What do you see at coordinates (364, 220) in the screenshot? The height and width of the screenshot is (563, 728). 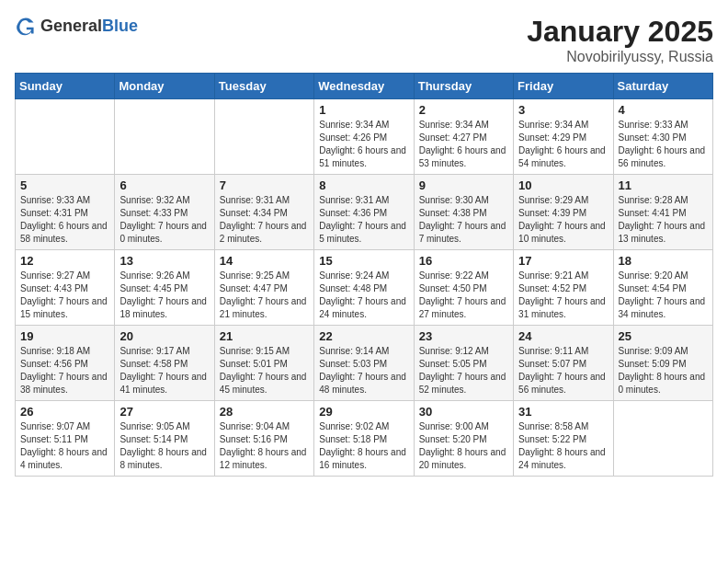 I see `day-info: Sunrise: 9:31 AM Sunset: 4:36 PM Dayligh…` at bounding box center [364, 220].